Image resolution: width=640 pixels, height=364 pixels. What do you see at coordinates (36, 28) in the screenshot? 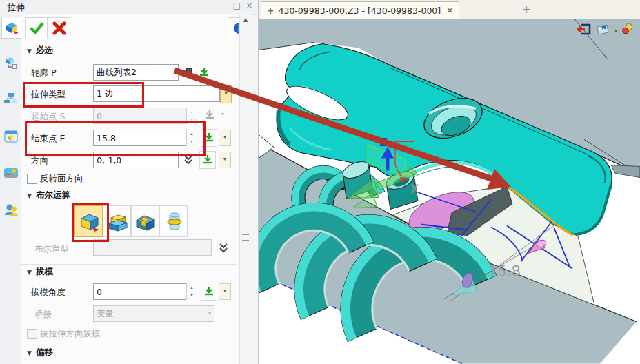
I see `ok-button` at bounding box center [36, 28].